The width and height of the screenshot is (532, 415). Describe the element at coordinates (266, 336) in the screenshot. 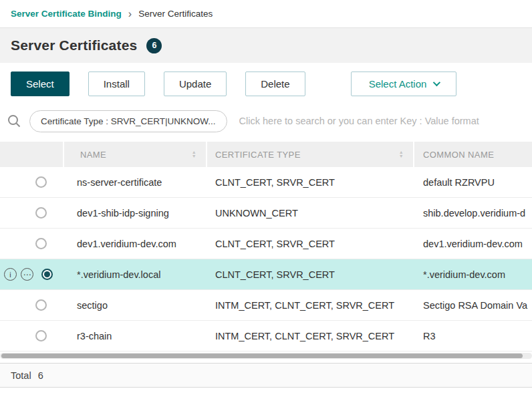

I see `table-row: r3-chain INTM_CERT, CLNT_CERT, SRVR_CERT…` at that location.